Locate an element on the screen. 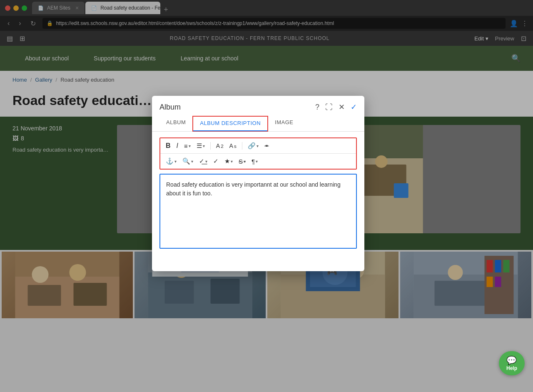  text-editor-area: Road safety education is very importannt… is located at coordinates (258, 211).